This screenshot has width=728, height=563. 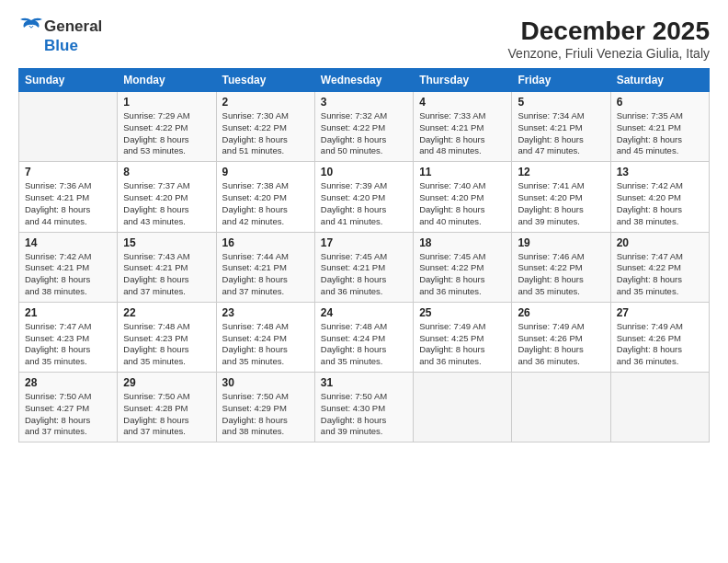 What do you see at coordinates (166, 134) in the screenshot?
I see `day-details: Sunrise: 7:29 AM Sunset: 4:22 PM Dayligh…` at bounding box center [166, 134].